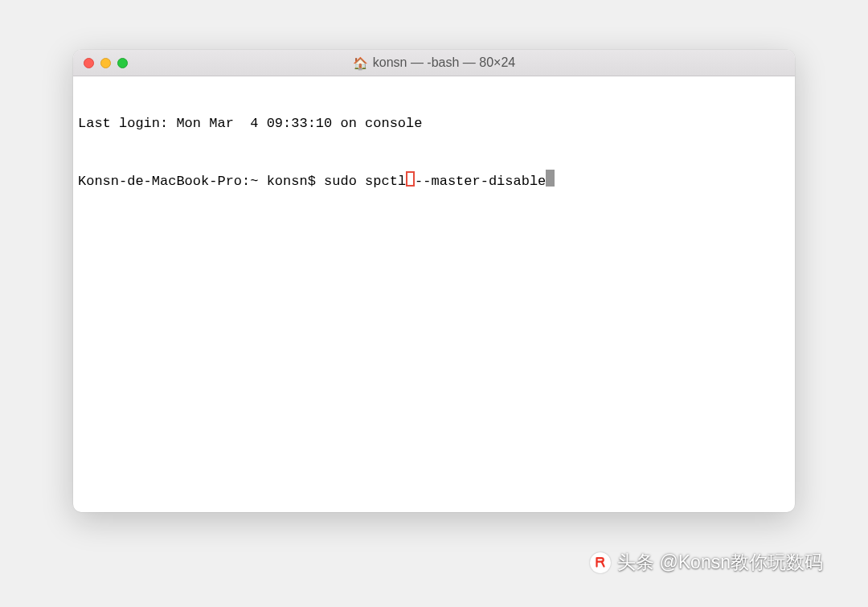 The height and width of the screenshot is (607, 868). Describe the element at coordinates (88, 63) in the screenshot. I see `close-button` at that location.